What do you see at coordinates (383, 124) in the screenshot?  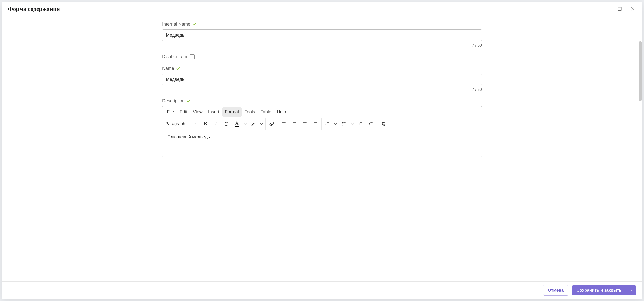 I see `clear-formatting-icon` at bounding box center [383, 124].